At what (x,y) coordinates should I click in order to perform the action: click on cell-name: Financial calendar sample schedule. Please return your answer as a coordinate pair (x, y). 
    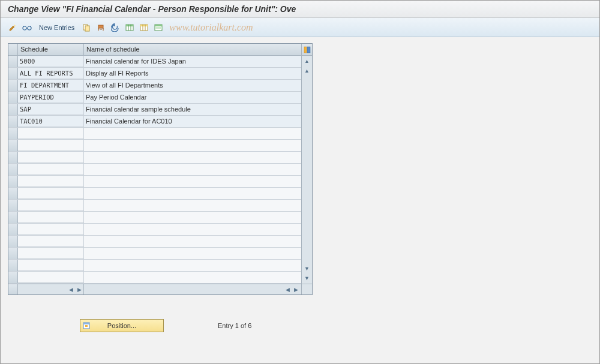
    Looking at the image, I should click on (193, 109).